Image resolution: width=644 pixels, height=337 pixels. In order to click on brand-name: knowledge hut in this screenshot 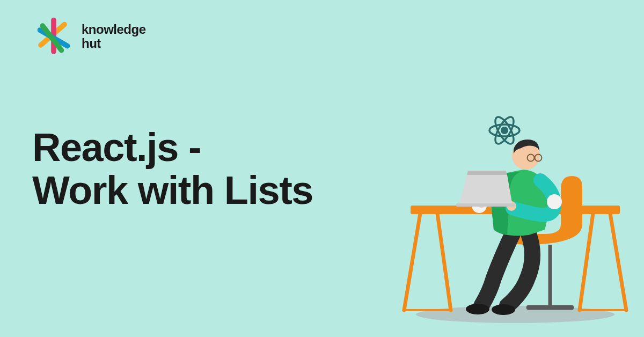, I will do `click(114, 36)`.